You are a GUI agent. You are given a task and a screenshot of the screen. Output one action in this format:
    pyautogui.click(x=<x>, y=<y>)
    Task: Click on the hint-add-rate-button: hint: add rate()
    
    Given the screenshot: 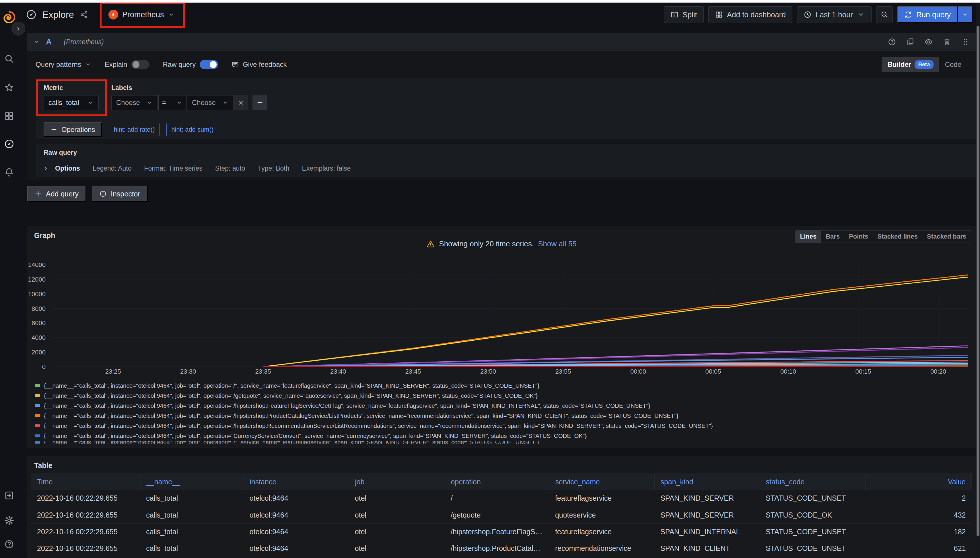 What is the action you would take?
    pyautogui.click(x=134, y=130)
    